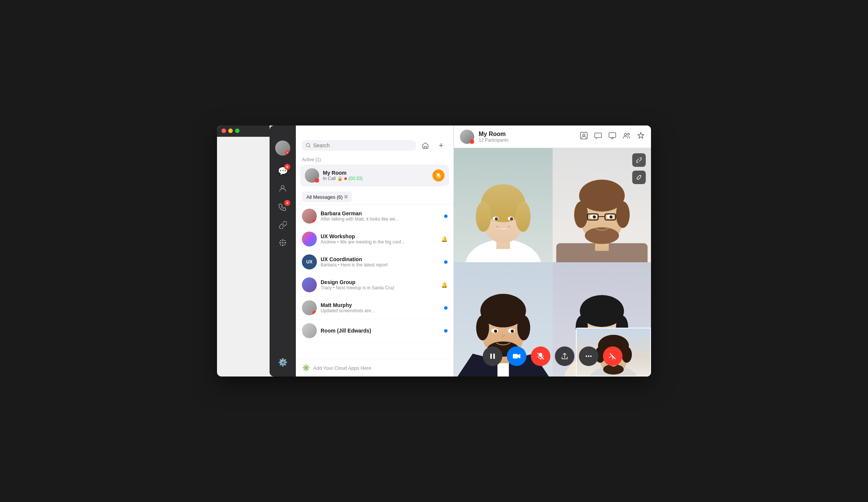 Image resolution: width=868 pixels, height=502 pixels. I want to click on screen-button, so click(612, 137).